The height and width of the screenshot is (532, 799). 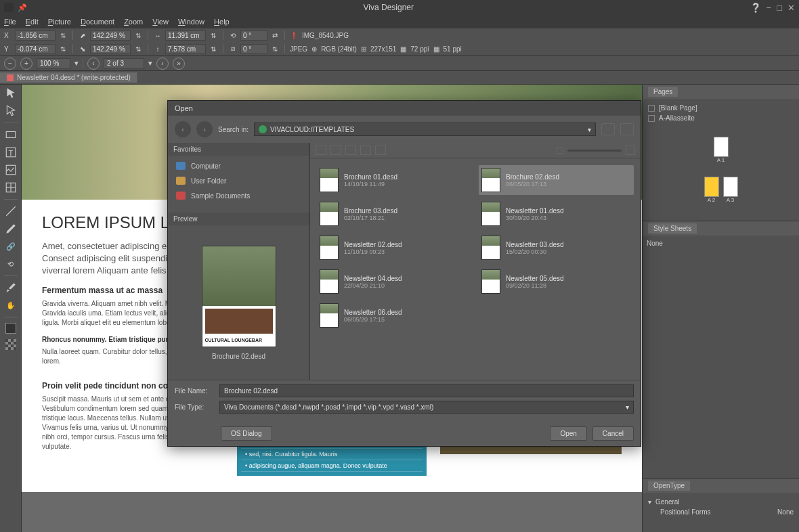 I want to click on document-tab: Newsletter 04.desd * (write-protected), so click(x=69, y=77).